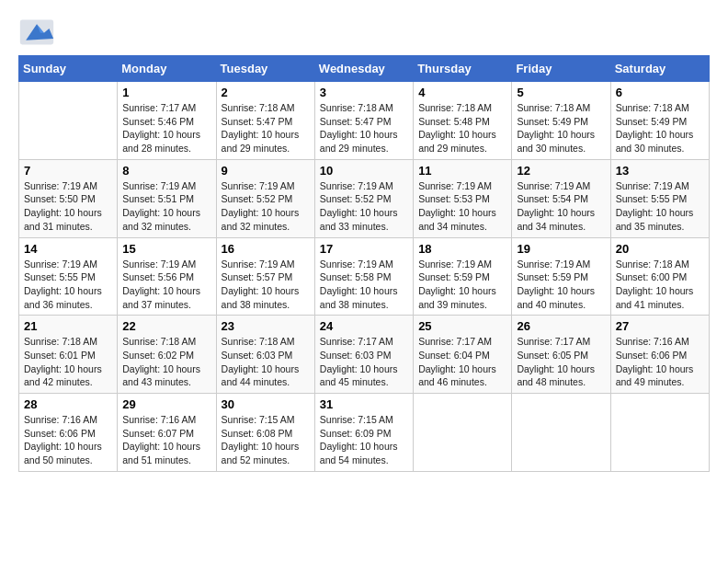 Image resolution: width=728 pixels, height=563 pixels. What do you see at coordinates (68, 171) in the screenshot?
I see `day-number: 7` at bounding box center [68, 171].